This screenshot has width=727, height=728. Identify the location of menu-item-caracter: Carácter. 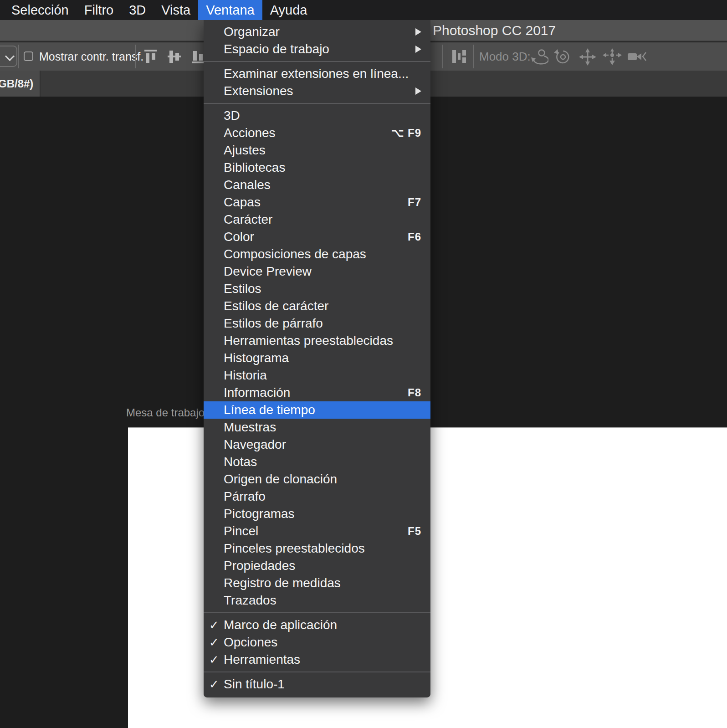
(317, 220).